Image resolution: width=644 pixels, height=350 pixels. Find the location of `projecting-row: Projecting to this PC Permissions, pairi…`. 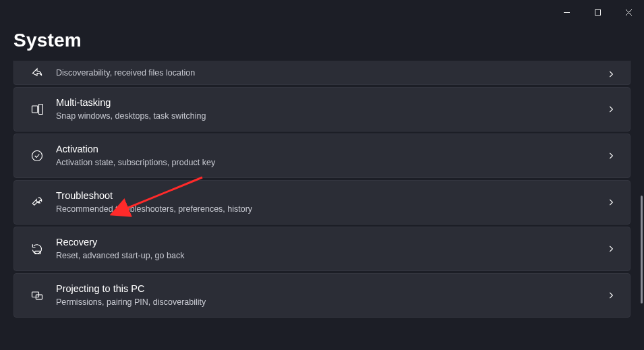

projecting-row: Projecting to this PC Permissions, pairi… is located at coordinates (322, 295).